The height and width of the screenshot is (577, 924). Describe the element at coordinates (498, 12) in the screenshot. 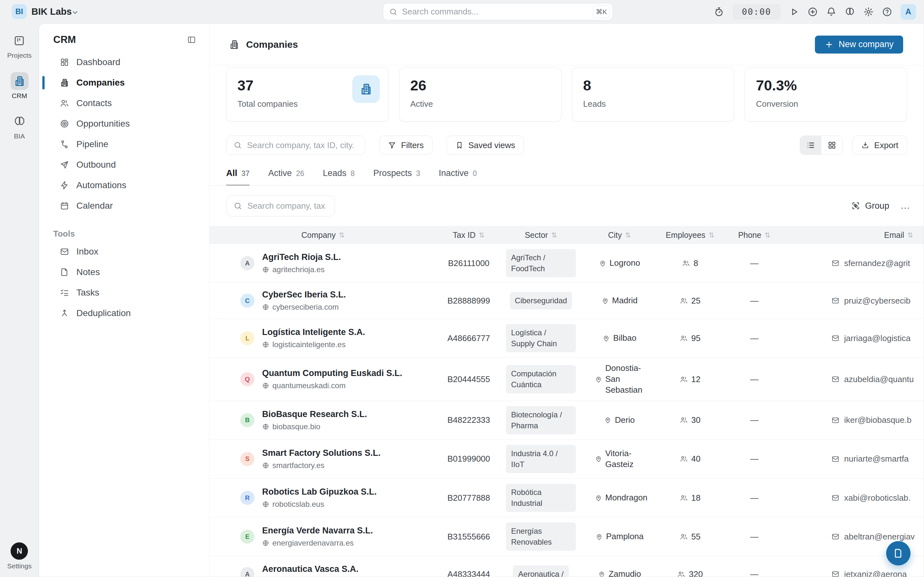

I see `command-search-input` at that location.